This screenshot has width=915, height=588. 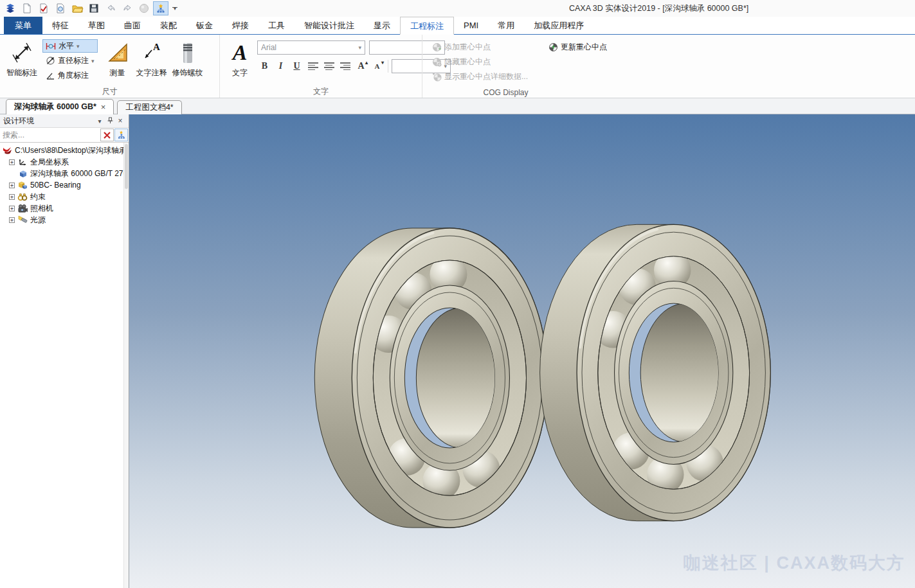 What do you see at coordinates (480, 48) in the screenshot?
I see `add-cog-point-button: 添加重心中点` at bounding box center [480, 48].